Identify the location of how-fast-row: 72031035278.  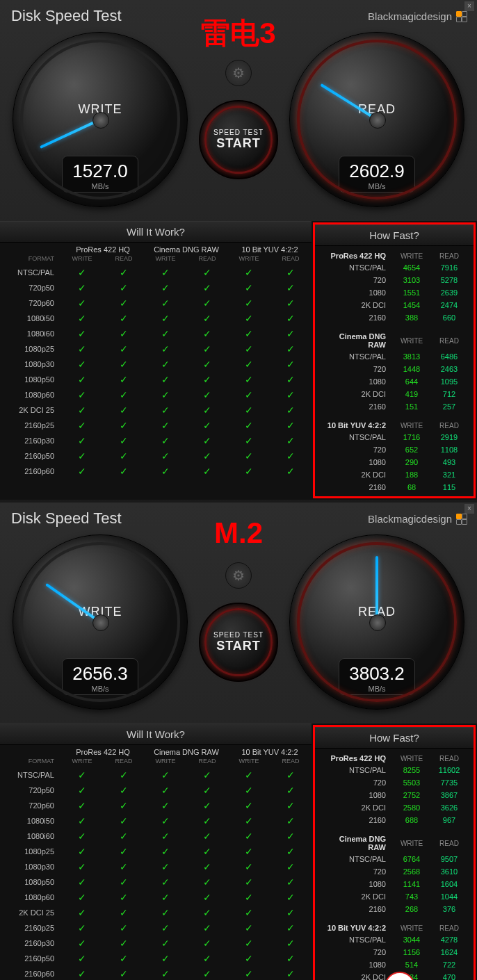
(394, 280).